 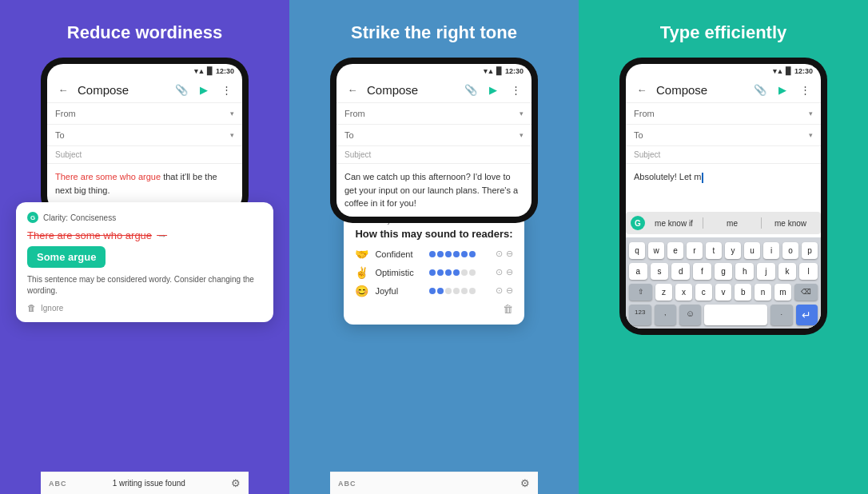 I want to click on to-chevron-1: ▾, so click(x=232, y=135).